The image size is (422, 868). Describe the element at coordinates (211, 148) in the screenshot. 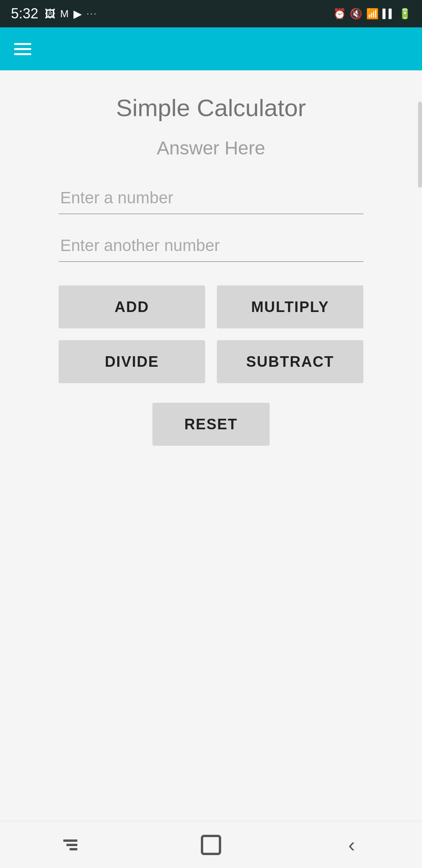

I see `answer-display: Answer Here` at that location.